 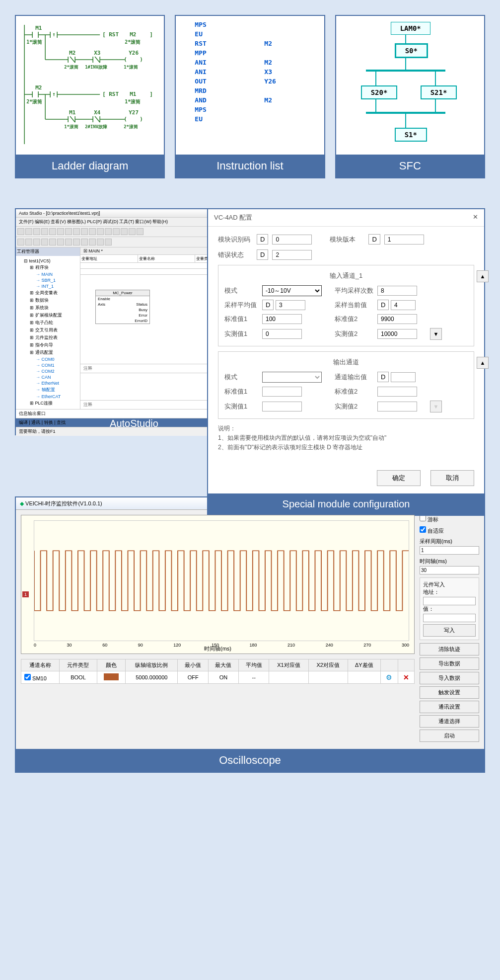 I want to click on out-mode-select, so click(x=292, y=377).